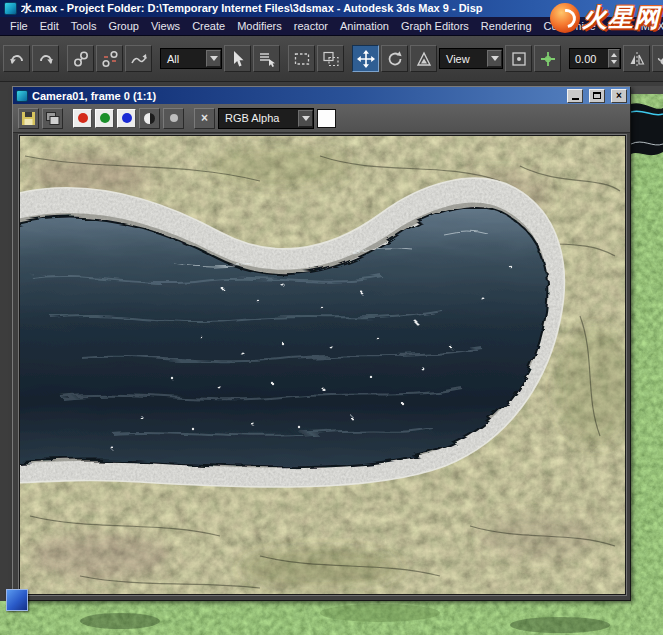  Describe the element at coordinates (22, 96) in the screenshot. I see `rfw-window-icon` at that location.